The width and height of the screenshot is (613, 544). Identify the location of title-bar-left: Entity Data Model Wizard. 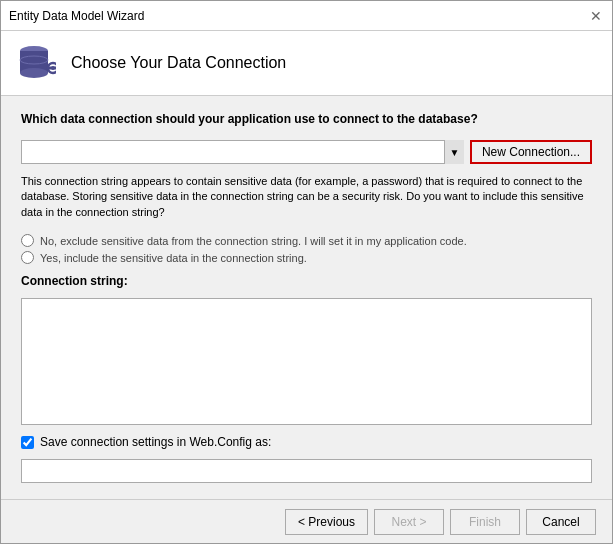
(76, 16).